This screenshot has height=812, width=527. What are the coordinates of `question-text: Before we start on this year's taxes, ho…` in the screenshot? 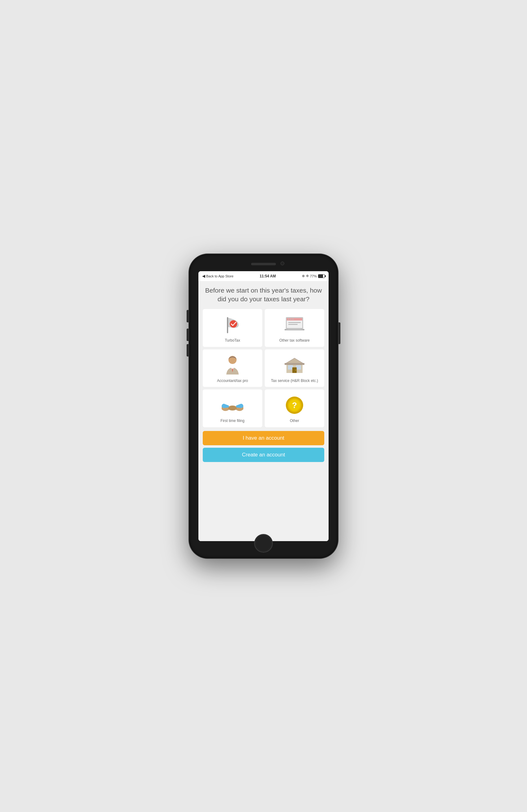 It's located at (264, 295).